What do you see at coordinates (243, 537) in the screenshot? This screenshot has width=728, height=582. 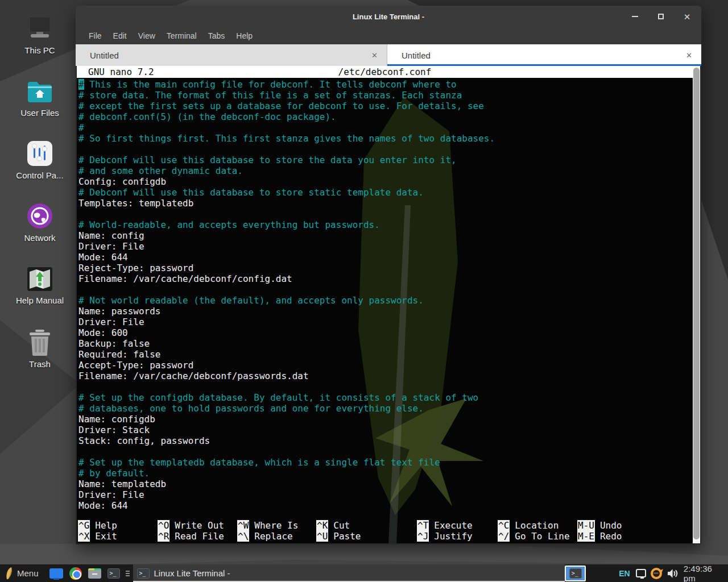 I see `shortcut-key: ^\` at bounding box center [243, 537].